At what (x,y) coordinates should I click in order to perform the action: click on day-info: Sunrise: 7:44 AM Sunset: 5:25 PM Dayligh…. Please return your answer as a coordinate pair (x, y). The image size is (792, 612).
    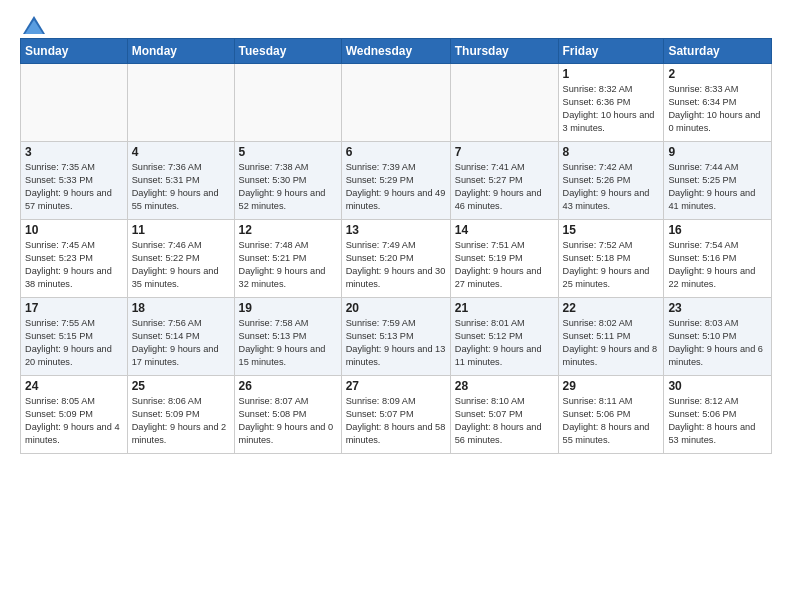
    Looking at the image, I should click on (718, 187).